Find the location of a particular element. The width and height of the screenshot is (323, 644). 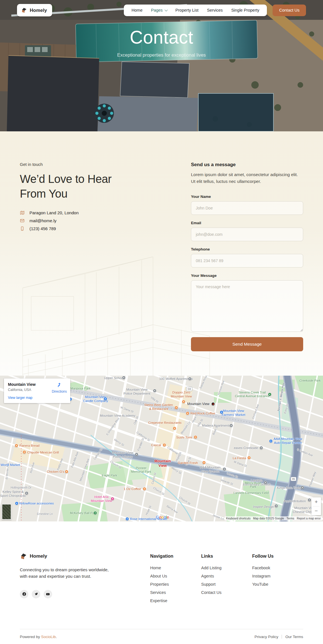

map-data-text: Map data ©2025 Google is located at coordinates (269, 519).